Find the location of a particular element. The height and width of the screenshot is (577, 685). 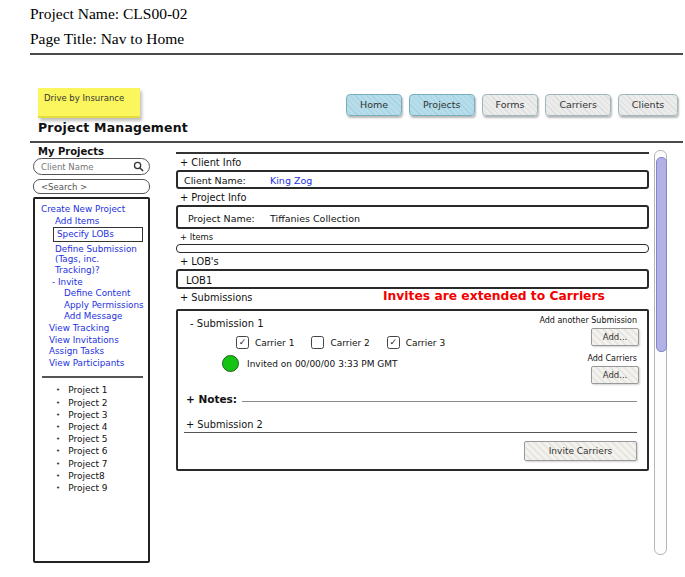

project-label: Project8 is located at coordinates (86, 476).